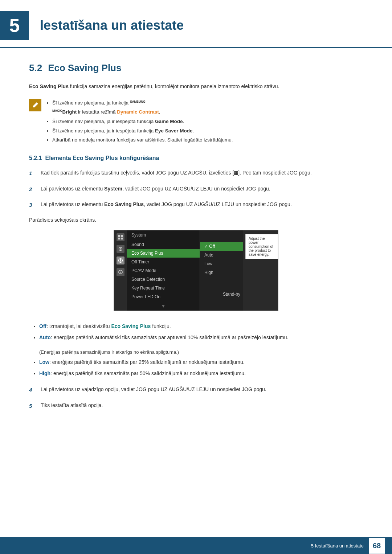 Image resolution: width=392 pixels, height=554 pixels. What do you see at coordinates (338, 546) in the screenshot?
I see `footer-text: 5 Iestatīšana un atiestate` at bounding box center [338, 546].